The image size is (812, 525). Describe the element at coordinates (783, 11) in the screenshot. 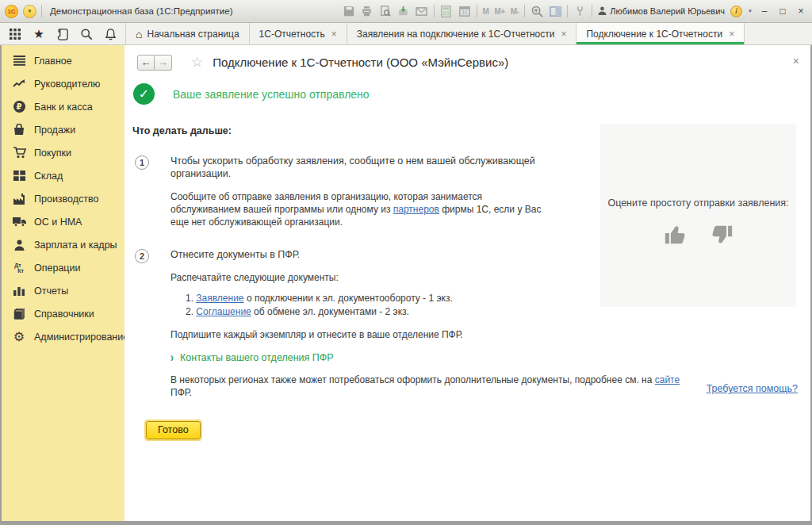

I see `maximize-button: □` at that location.